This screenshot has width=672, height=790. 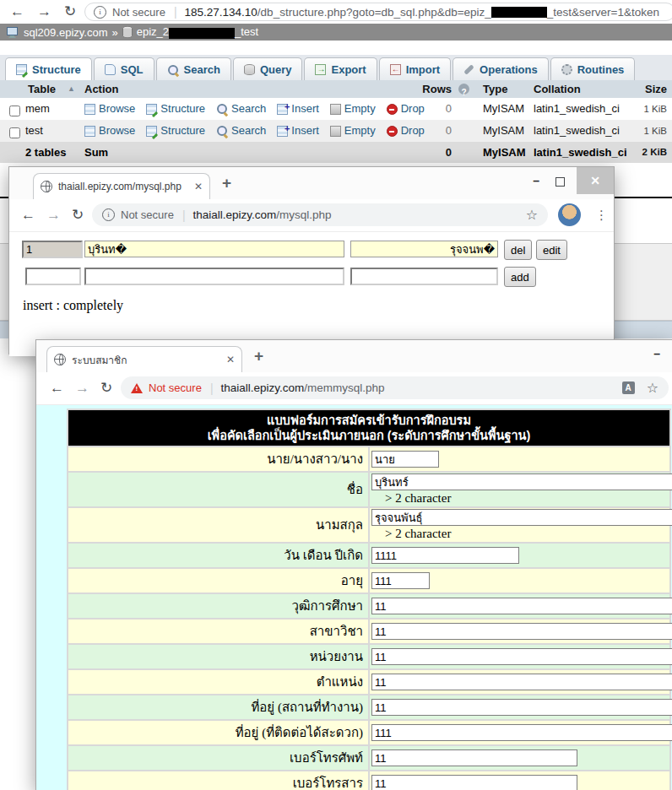 What do you see at coordinates (561, 182) in the screenshot?
I see `maximize-icon` at bounding box center [561, 182].